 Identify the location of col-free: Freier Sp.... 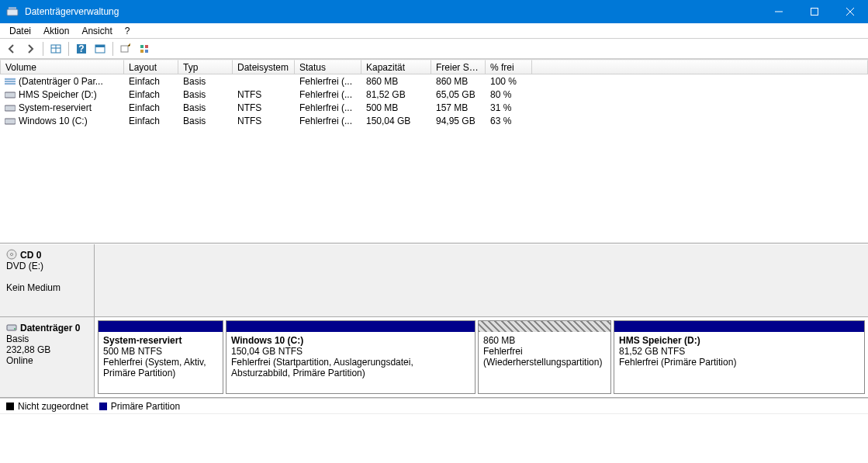
(458, 67).